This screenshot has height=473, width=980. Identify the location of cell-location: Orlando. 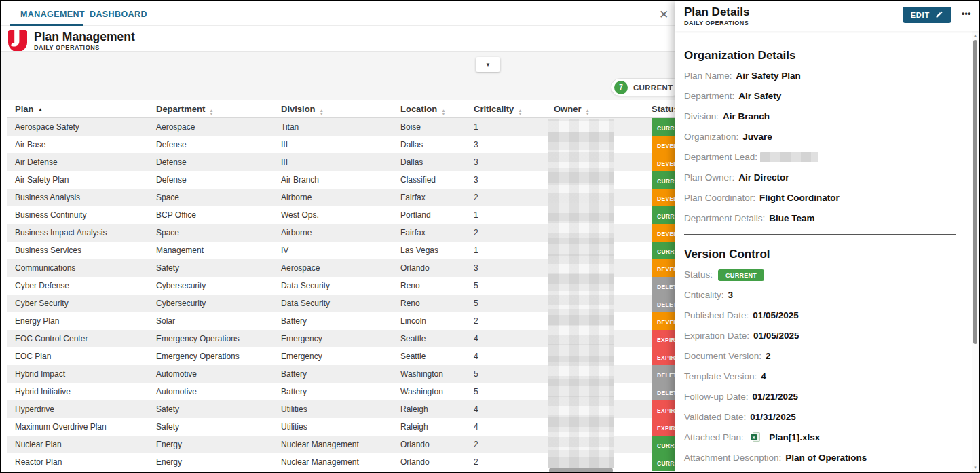
(429, 444).